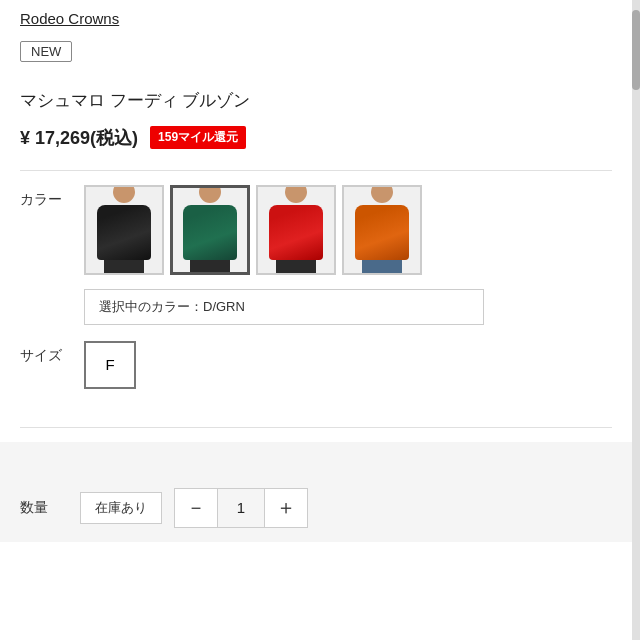  Describe the element at coordinates (110, 365) in the screenshot. I see `size-options: F` at that location.